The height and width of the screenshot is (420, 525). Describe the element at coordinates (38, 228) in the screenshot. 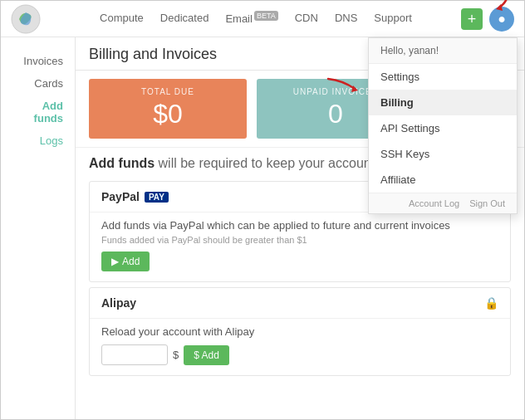

I see `sidebar: Invoices Cards ➤ Add funds Logs` at that location.